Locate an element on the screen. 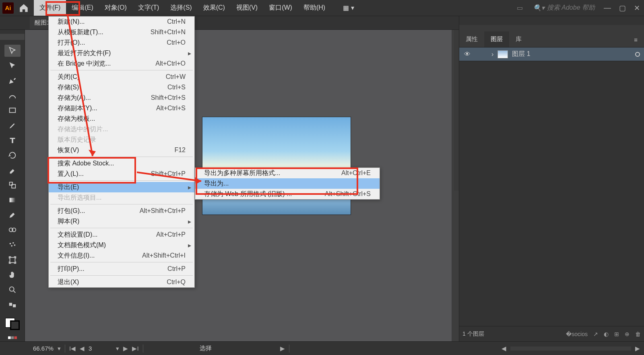  fill-stroke is located at coordinates (12, 324).